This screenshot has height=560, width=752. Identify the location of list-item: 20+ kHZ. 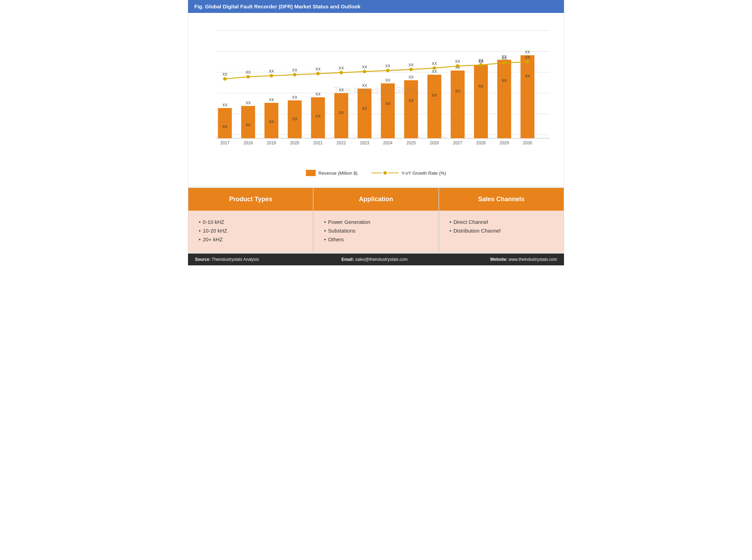
(250, 239).